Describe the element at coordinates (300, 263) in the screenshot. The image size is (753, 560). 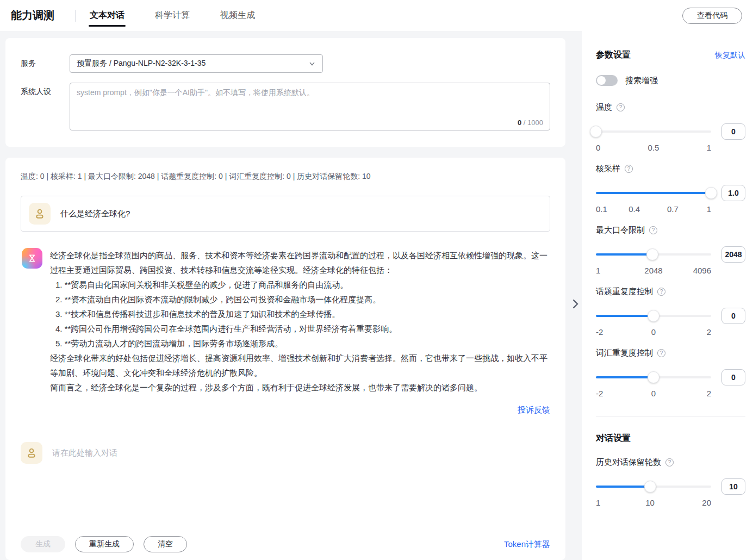
I see `ai-intro: 经济全球化是指全球范围内的商品、服务、技术和资本等经济要素在跨国界流动和配置的过…` at that location.